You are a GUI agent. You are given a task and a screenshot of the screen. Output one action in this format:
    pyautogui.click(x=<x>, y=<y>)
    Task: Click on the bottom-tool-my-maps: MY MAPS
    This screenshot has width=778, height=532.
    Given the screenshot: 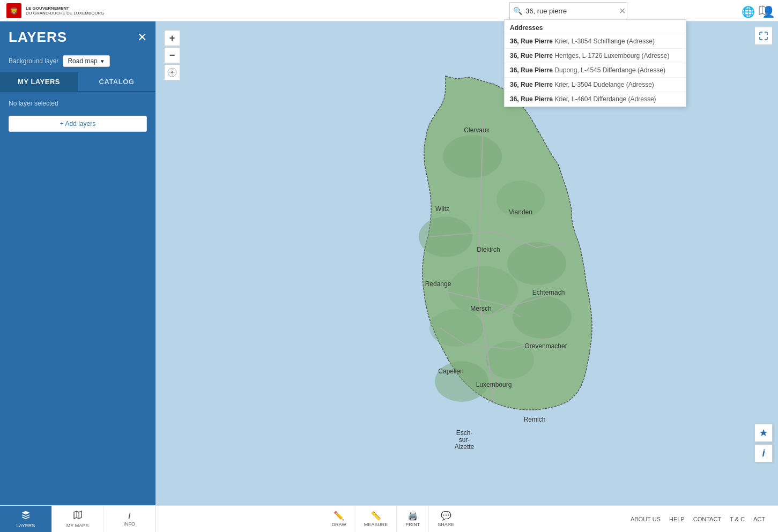 What is the action you would take?
    pyautogui.click(x=78, y=519)
    